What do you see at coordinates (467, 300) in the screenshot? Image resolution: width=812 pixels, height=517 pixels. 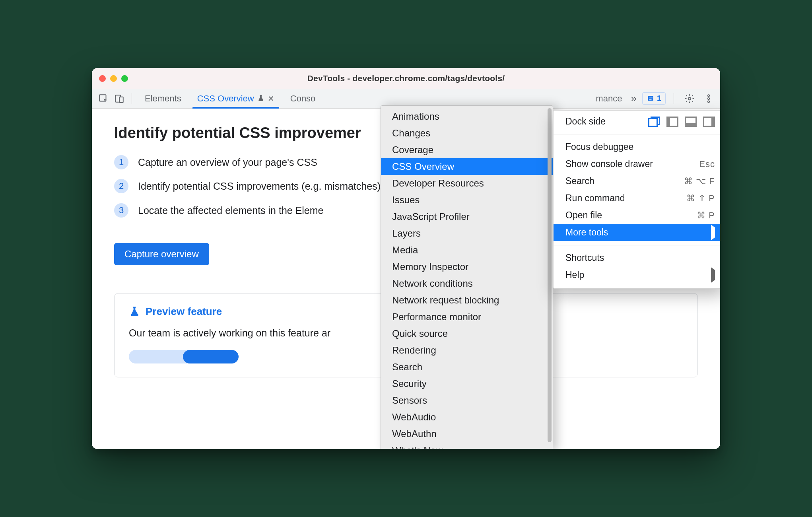 I see `submenu-item: Network request blocking` at bounding box center [467, 300].